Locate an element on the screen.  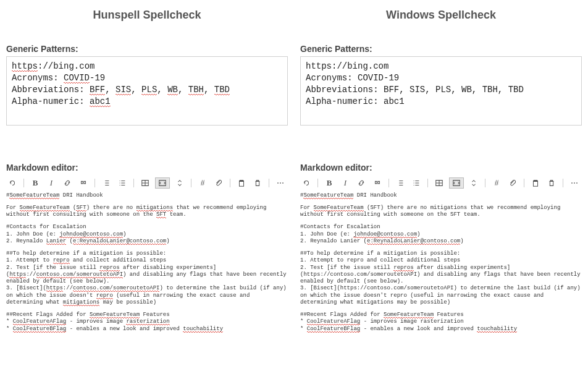
md-text: rasterization is located at coordinates (148, 322).